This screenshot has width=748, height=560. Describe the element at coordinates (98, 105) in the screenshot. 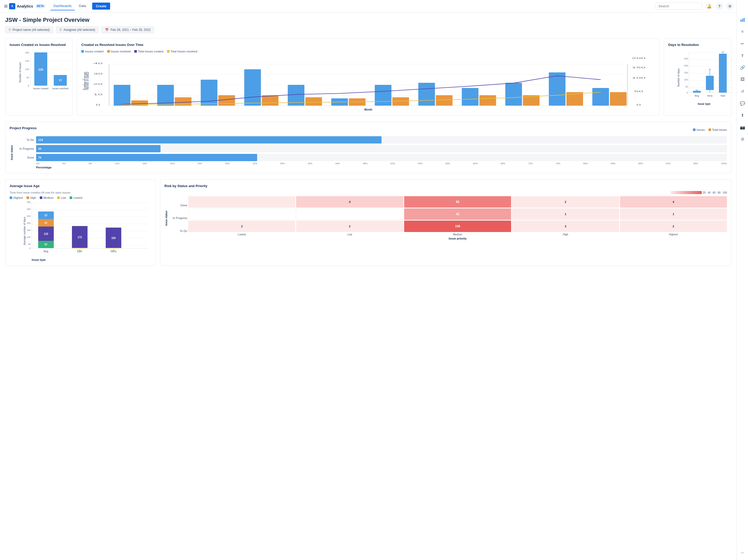

I see `svg-text: 0` at that location.